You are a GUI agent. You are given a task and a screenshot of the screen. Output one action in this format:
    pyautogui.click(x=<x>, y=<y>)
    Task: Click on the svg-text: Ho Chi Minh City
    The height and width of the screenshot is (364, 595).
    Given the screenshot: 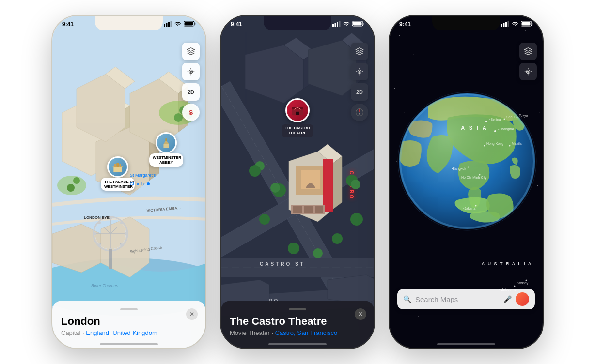 What is the action you would take?
    pyautogui.click(x=474, y=178)
    